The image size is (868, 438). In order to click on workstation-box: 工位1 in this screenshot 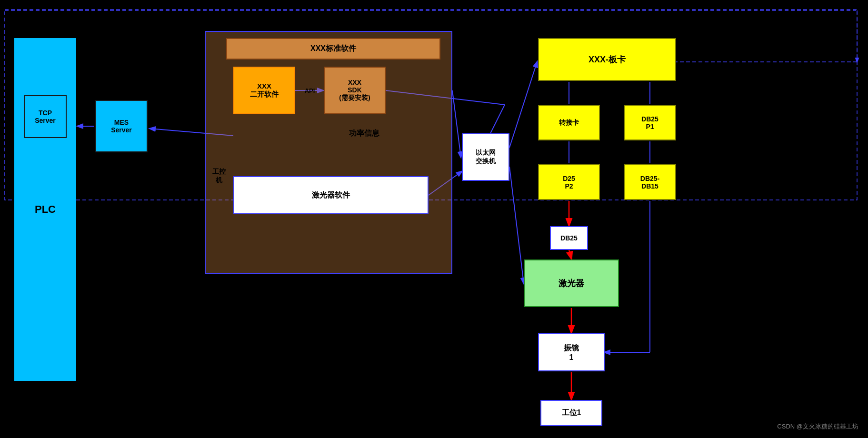, I will do `click(571, 413)`.